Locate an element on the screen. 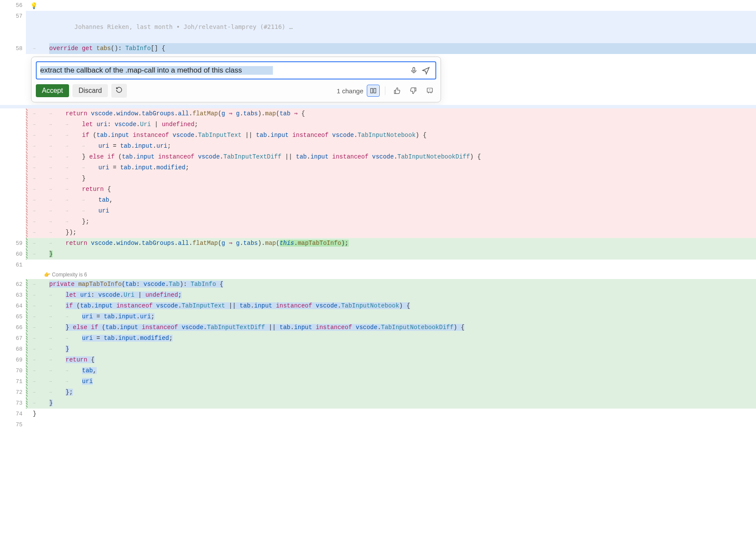 Image resolution: width=756 pixels, height=558 pixels. line-number: 56 is located at coordinates (13, 5).